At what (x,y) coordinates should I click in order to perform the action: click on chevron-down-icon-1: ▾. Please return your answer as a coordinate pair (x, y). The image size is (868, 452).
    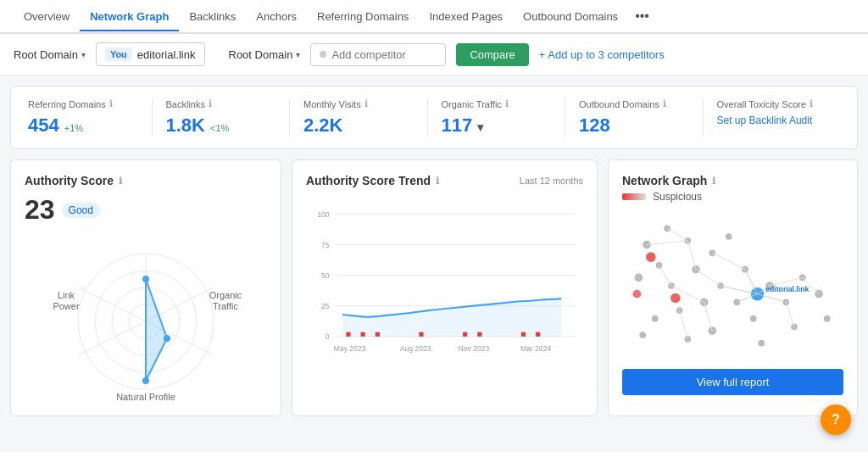
    Looking at the image, I should click on (83, 54).